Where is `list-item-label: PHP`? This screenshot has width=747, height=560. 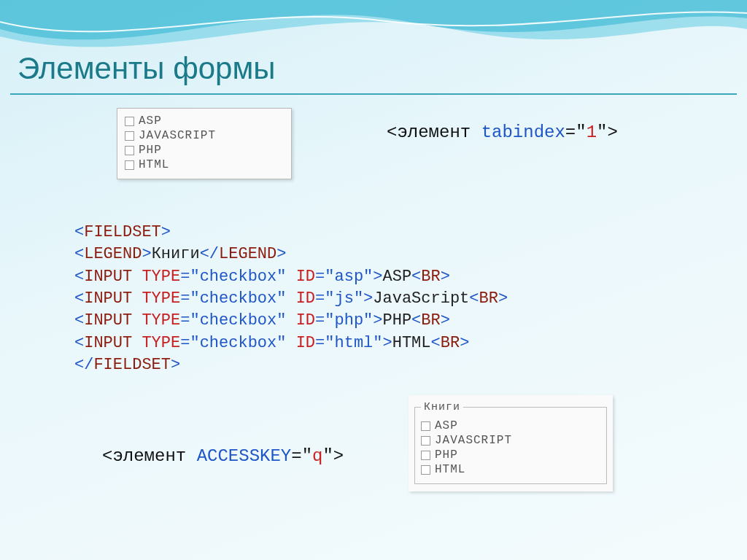 list-item-label: PHP is located at coordinates (150, 150).